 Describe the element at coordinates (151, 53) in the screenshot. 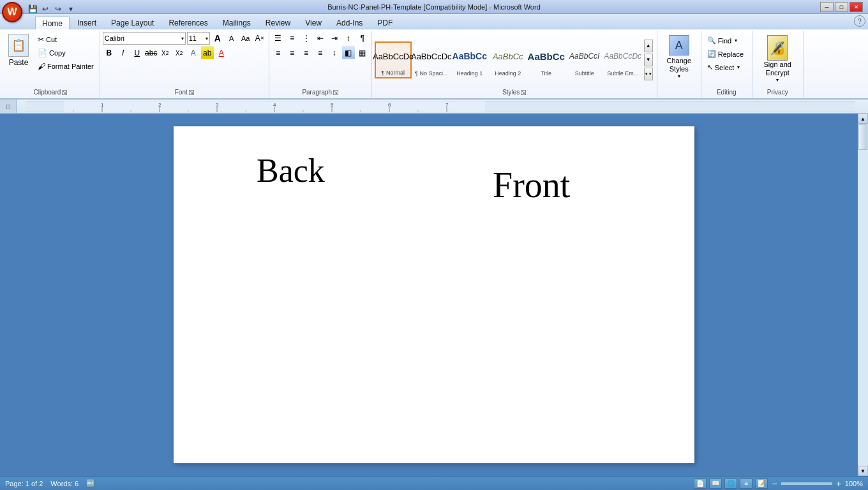

I see `strikethrough-button: abc` at that location.